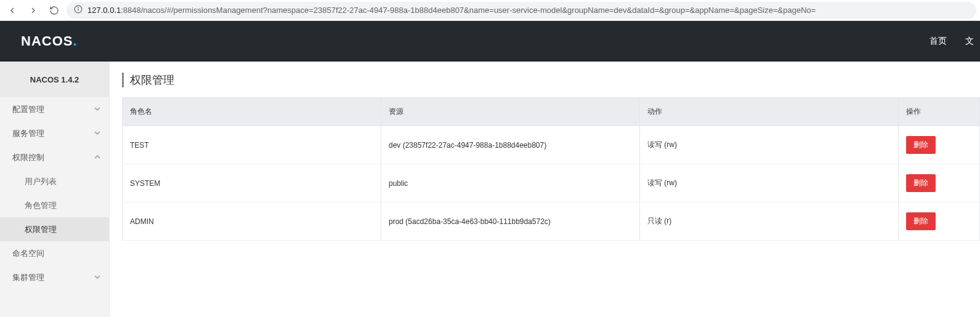 The image size is (980, 317). I want to click on sidebar-item-permissions: 权限管理, so click(54, 229).